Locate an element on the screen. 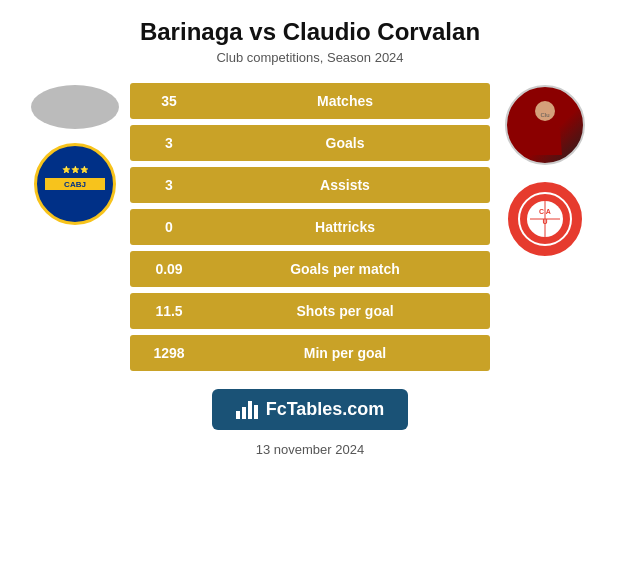 This screenshot has width=620, height=580. svg-text: CABJ is located at coordinates (75, 184).